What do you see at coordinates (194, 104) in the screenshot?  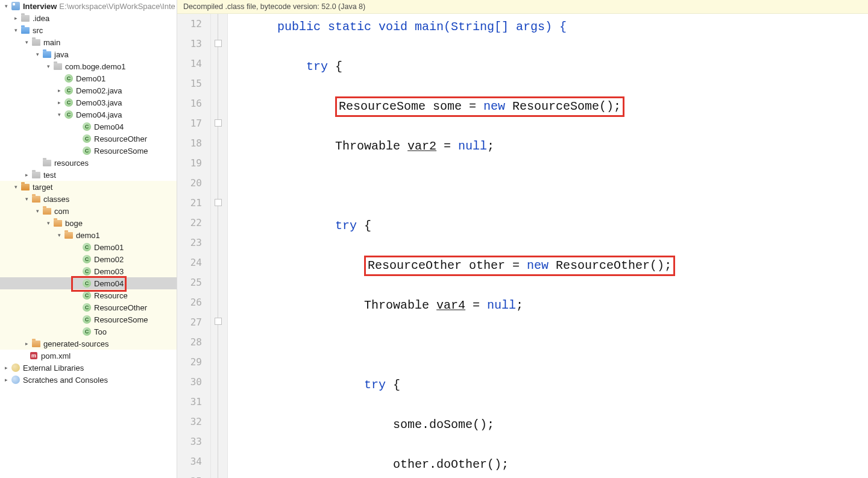 I see `line-number: 16` at bounding box center [194, 104].